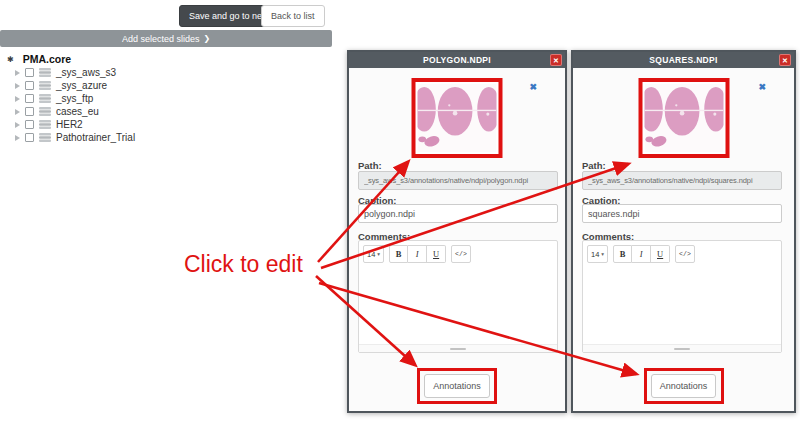 This screenshot has width=800, height=424. Describe the element at coordinates (68, 98) in the screenshot. I see `tree-item-sys-ftp: _sys_ftp` at that location.